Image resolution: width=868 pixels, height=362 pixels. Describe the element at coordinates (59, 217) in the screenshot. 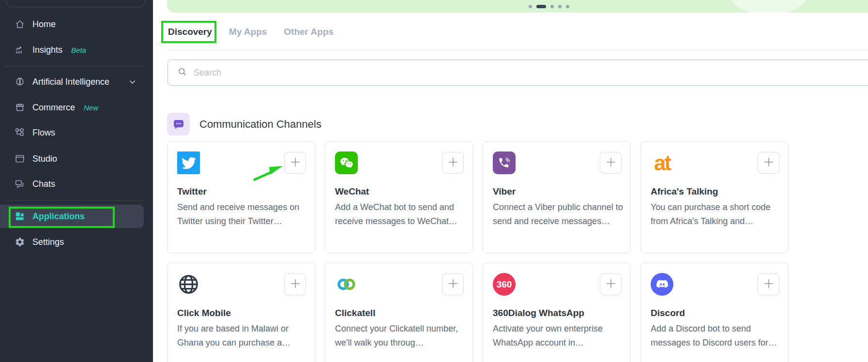

I see `sidebar-item-label: Applications` at that location.